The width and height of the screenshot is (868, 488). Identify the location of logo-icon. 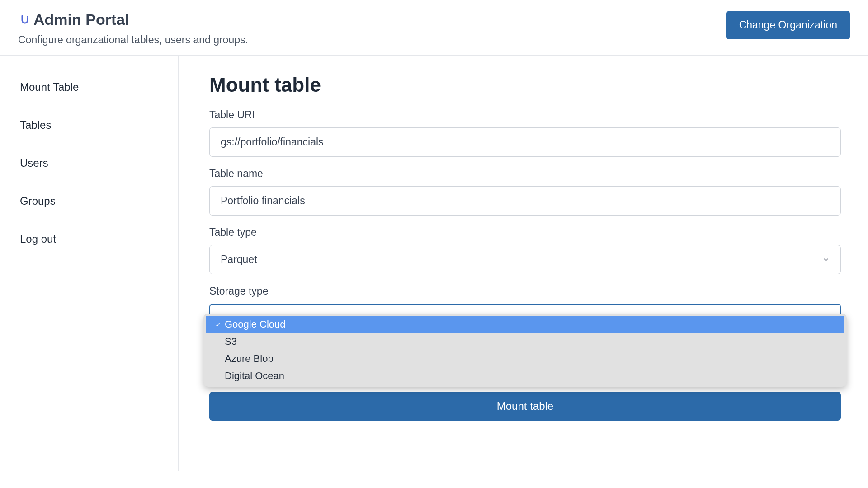
(24, 20).